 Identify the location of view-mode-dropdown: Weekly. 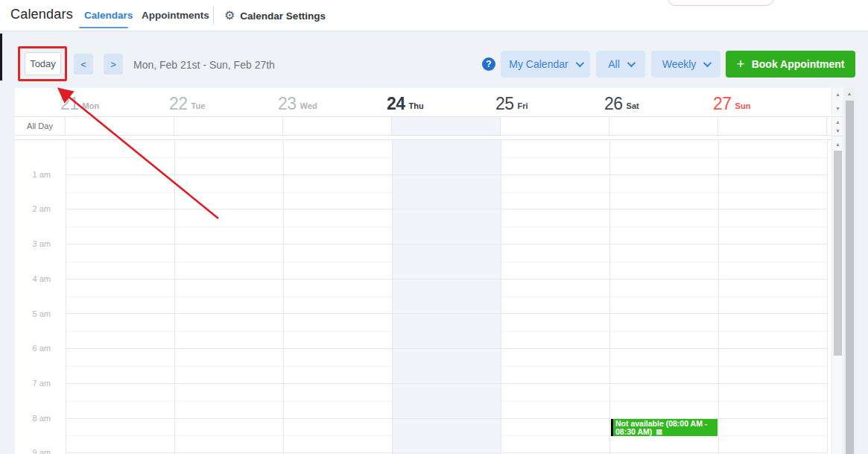
(685, 64).